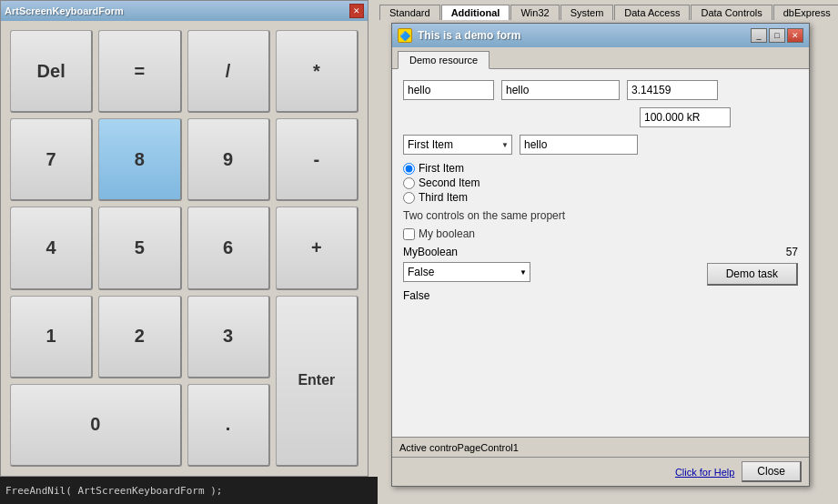 This screenshot has height=504, width=838. What do you see at coordinates (96, 426) in the screenshot?
I see `zero-key: 0` at bounding box center [96, 426].